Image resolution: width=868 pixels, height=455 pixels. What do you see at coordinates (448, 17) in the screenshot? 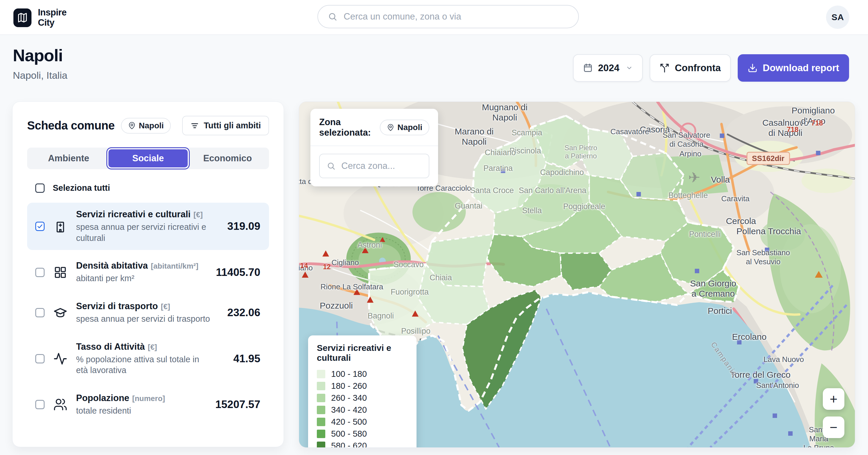
I see `global-search` at bounding box center [448, 17].